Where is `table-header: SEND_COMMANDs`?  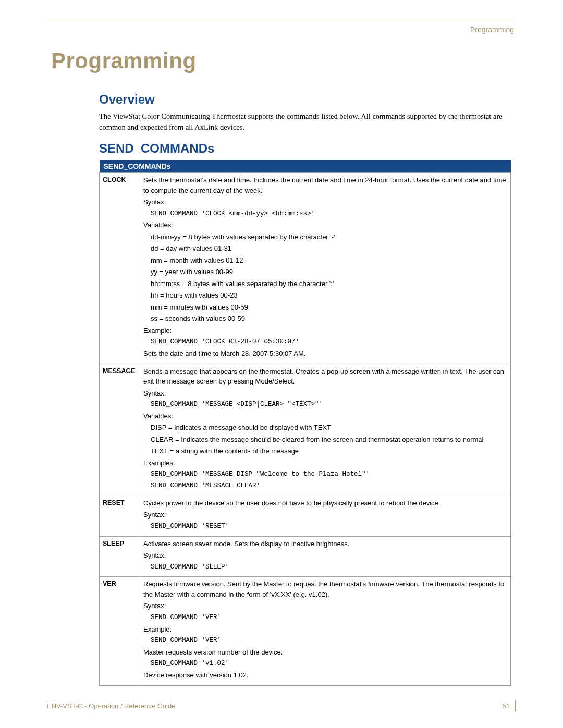
table-header: SEND_COMMANDs is located at coordinates (305, 167).